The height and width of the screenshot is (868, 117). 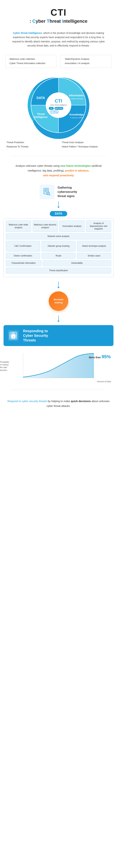 What do you see at coordinates (51, 108) in the screenshot?
I see `svg-text: AI` at bounding box center [51, 108].